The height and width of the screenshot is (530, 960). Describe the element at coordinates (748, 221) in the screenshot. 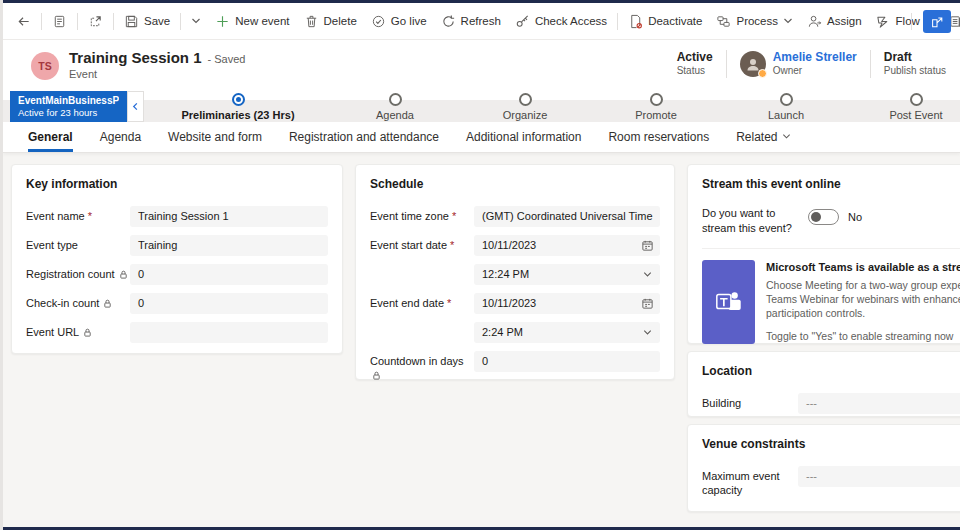

I see `stream-question-label: Do you want to stream this event?` at that location.